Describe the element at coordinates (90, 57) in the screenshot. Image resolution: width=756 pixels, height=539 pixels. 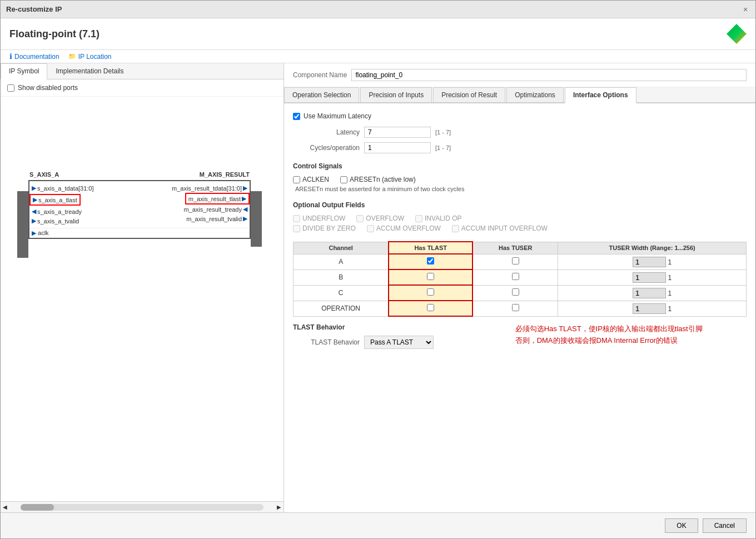
I see `ip-location-link: 📁 IP Location` at that location.